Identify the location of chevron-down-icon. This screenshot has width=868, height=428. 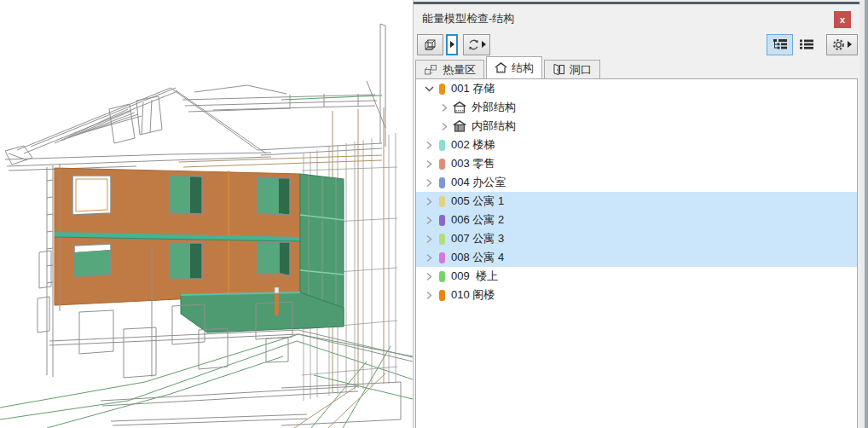
(430, 89).